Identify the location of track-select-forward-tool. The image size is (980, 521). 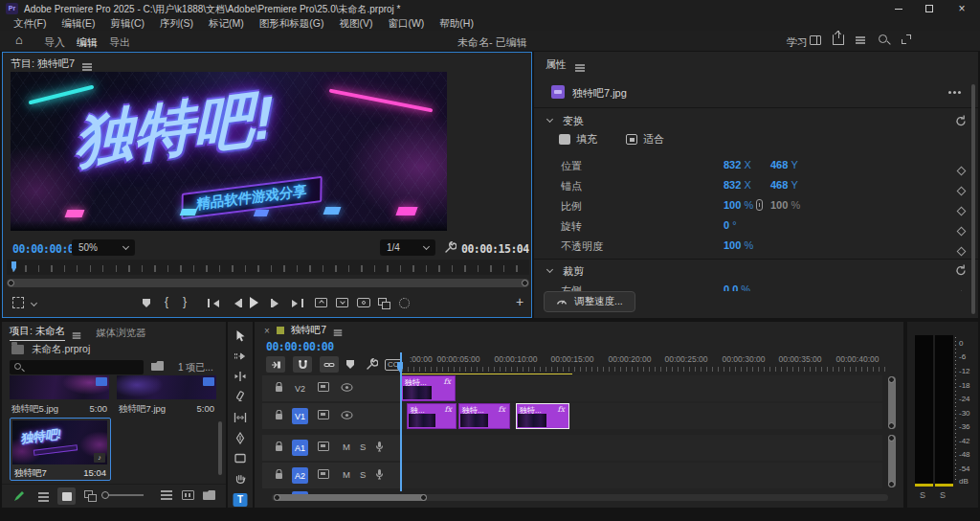
(241, 356).